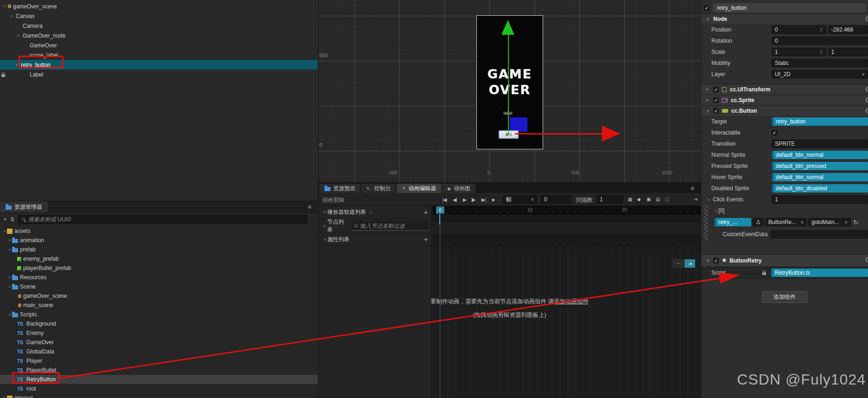 Image resolution: width=868 pixels, height=398 pixels. Describe the element at coordinates (159, 389) in the screenshot. I see `asset-row-root: root` at that location.